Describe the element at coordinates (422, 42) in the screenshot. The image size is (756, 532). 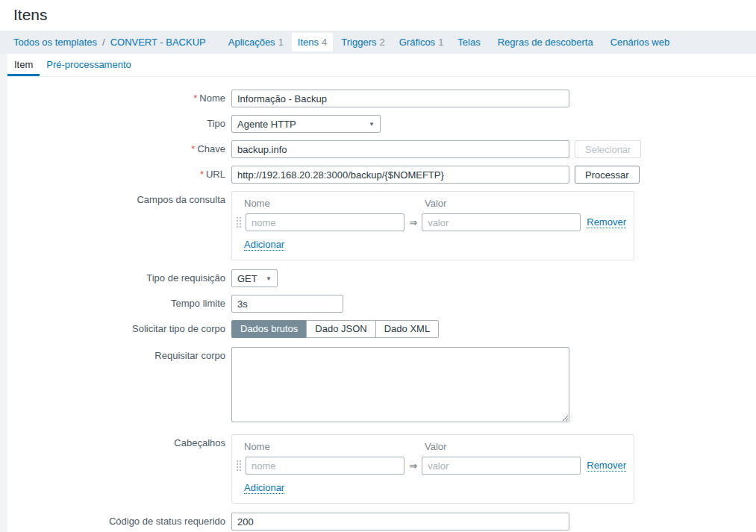
I see `nav-item-graficos: Gráficos1` at that location.